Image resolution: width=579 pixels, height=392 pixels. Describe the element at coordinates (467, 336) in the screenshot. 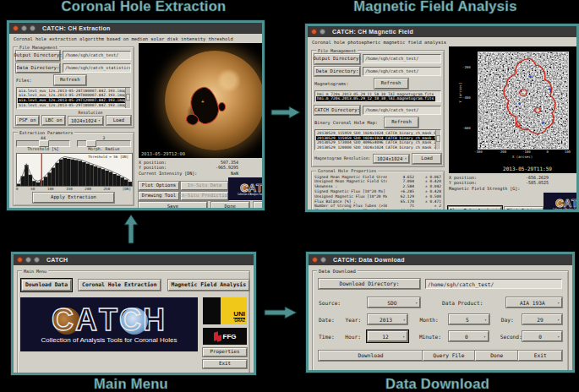

I see `minute-value: 0` at that location.